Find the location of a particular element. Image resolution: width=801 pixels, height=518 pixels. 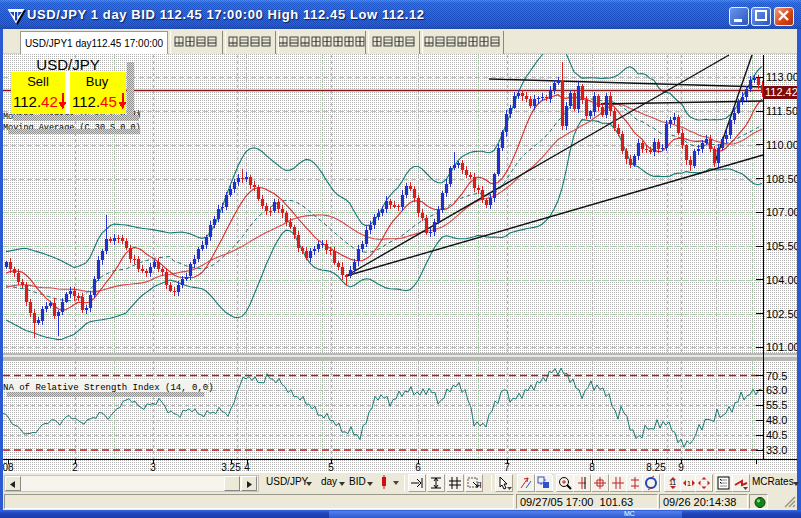

svg-text: Buy is located at coordinates (98, 82).